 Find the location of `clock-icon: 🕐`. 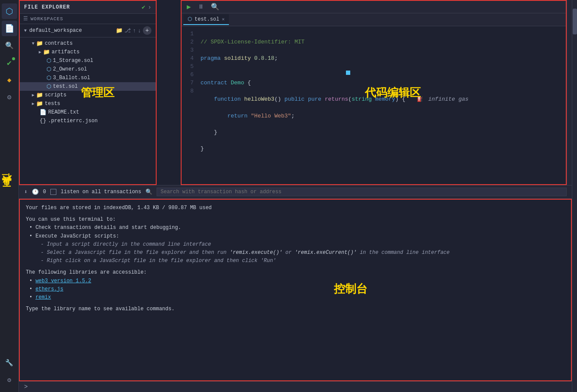

clock-icon: 🕐 is located at coordinates (35, 192).